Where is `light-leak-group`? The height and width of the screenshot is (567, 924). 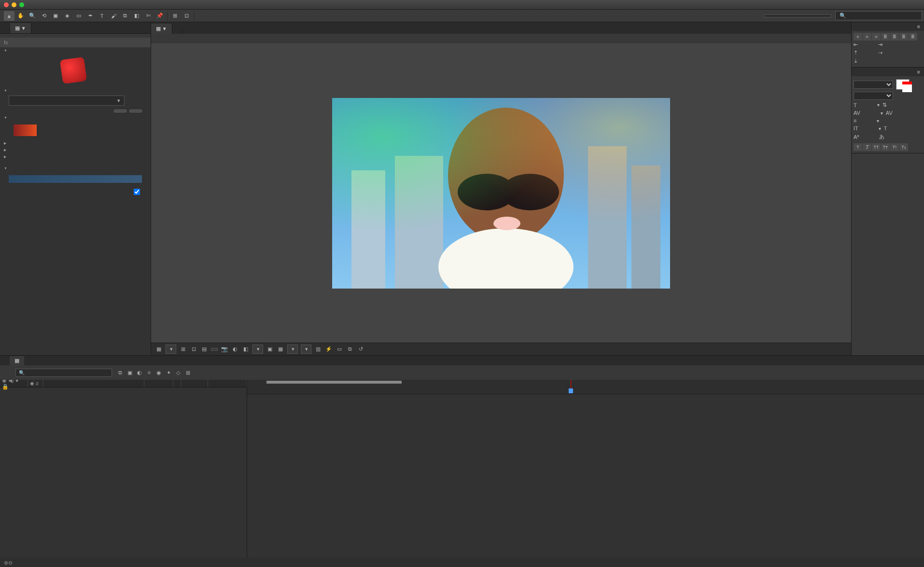
light-leak-group is located at coordinates (75, 118).